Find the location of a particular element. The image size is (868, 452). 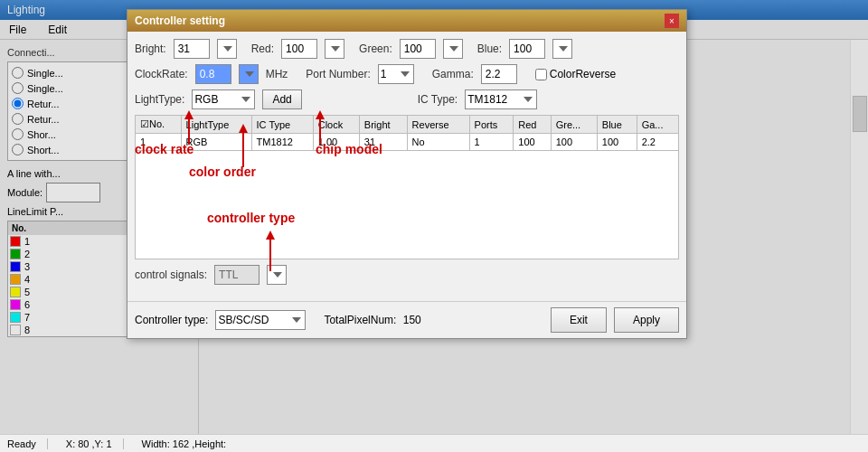

cell-no: 1 is located at coordinates (159, 143).